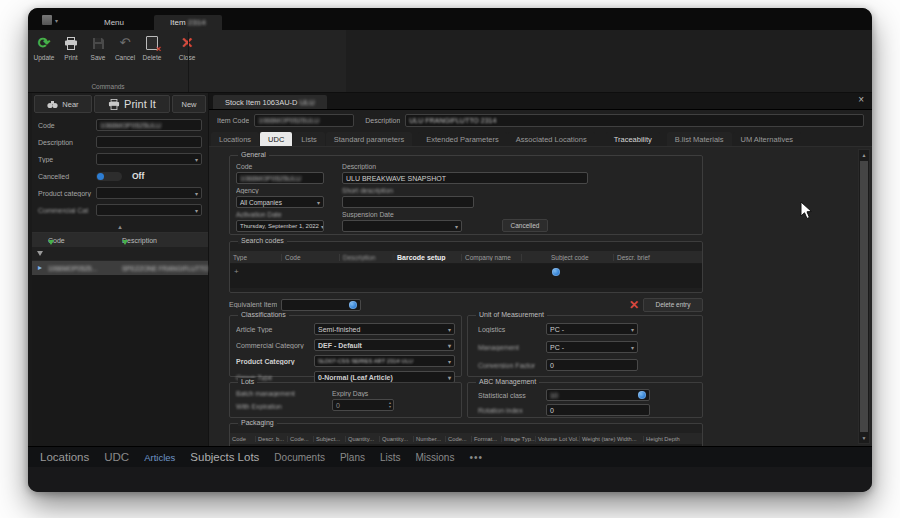  Describe the element at coordinates (40, 268) in the screenshot. I see `row-marker-icon: ▸` at that location.